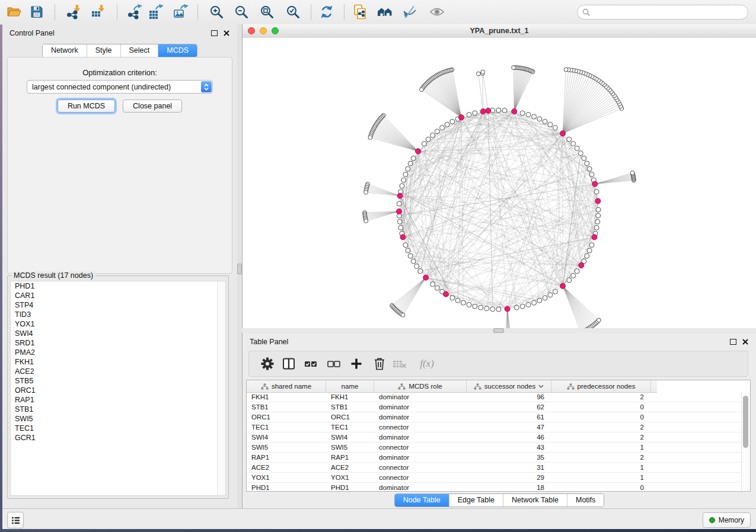 This screenshot has height=532, width=756. Describe the element at coordinates (118, 286) in the screenshot. I see `mcds-result-item: PHD1` at that location.